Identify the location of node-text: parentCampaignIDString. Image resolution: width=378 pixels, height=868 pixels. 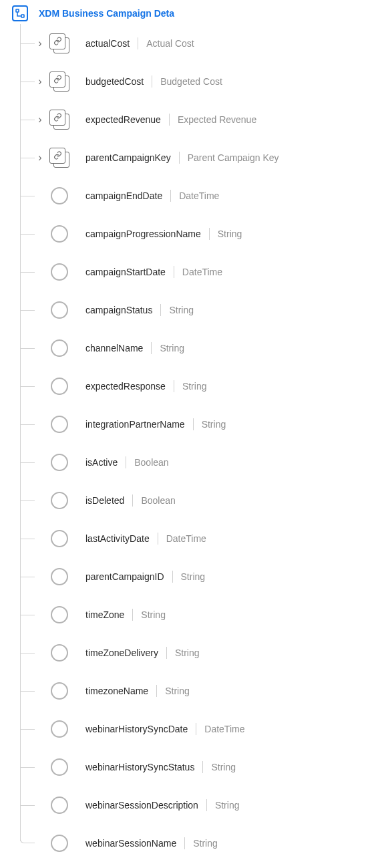
(146, 577).